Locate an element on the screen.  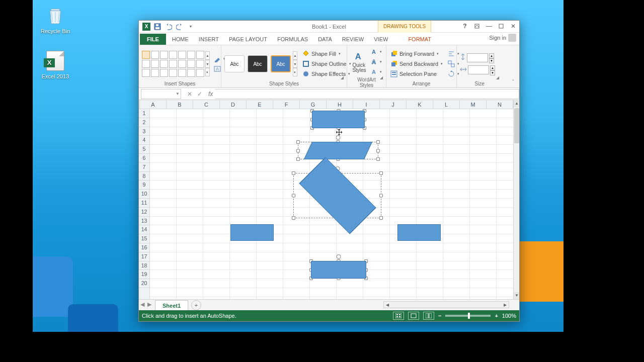
sign-in-link: Sign in is located at coordinates (503, 38).